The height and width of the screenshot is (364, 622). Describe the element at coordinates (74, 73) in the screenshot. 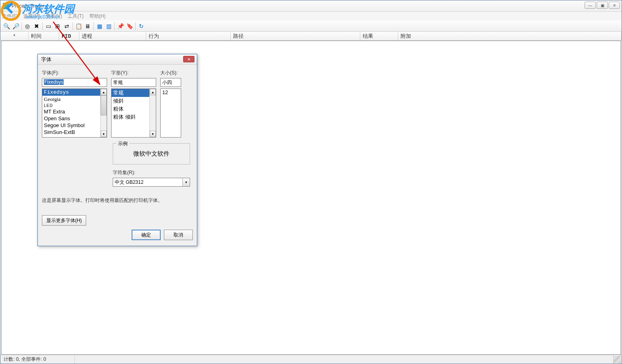

I see `font-label: 字体(F):` at that location.